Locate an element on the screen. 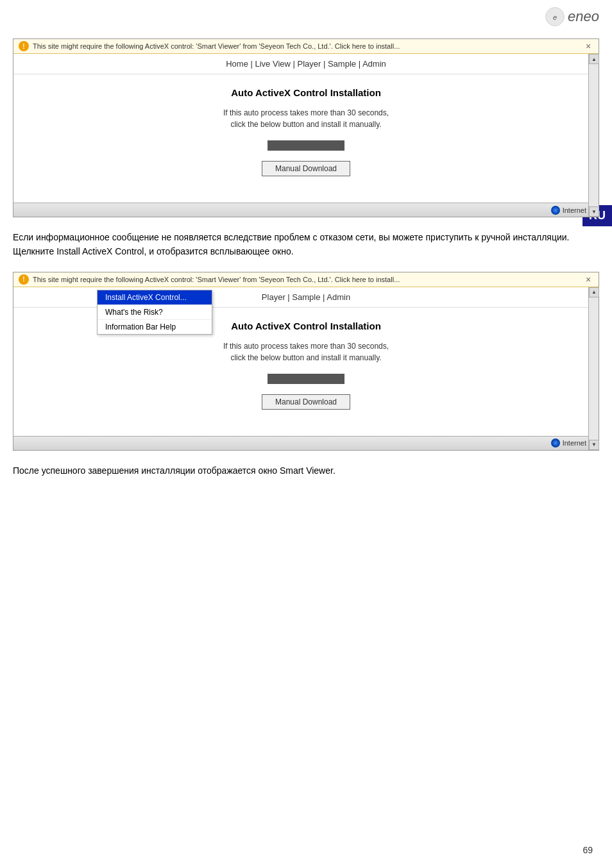  paragraph-1-text: Если информационное сообщение не появляе… is located at coordinates (306, 245).